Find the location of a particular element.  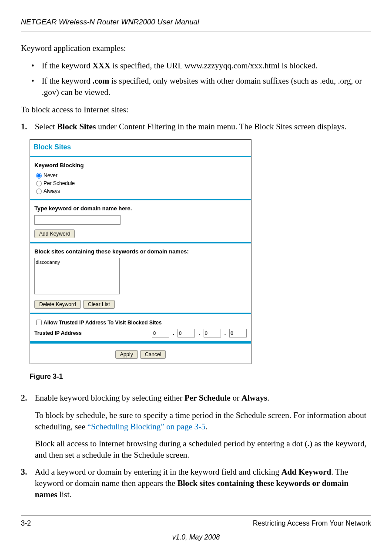

doc-version: v1.0, May 2008 is located at coordinates (196, 537).